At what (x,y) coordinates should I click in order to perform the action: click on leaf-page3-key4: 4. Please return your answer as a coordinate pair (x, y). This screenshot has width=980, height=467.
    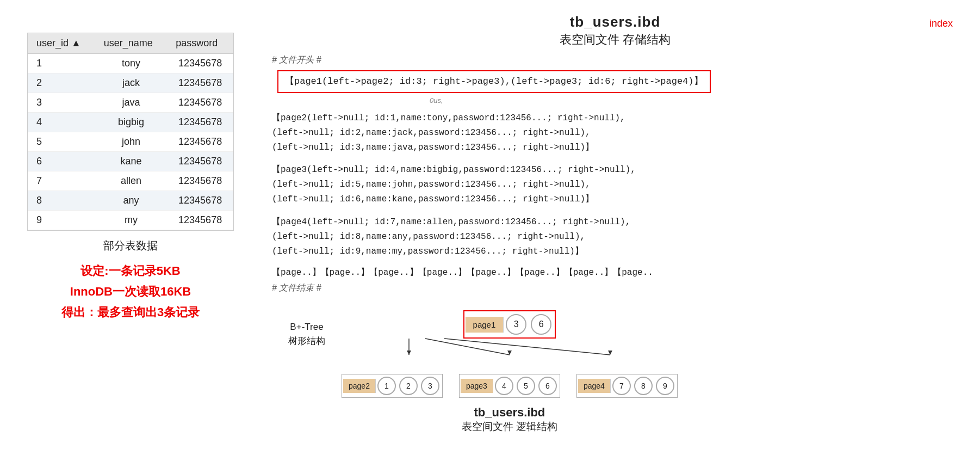
    Looking at the image, I should click on (504, 386).